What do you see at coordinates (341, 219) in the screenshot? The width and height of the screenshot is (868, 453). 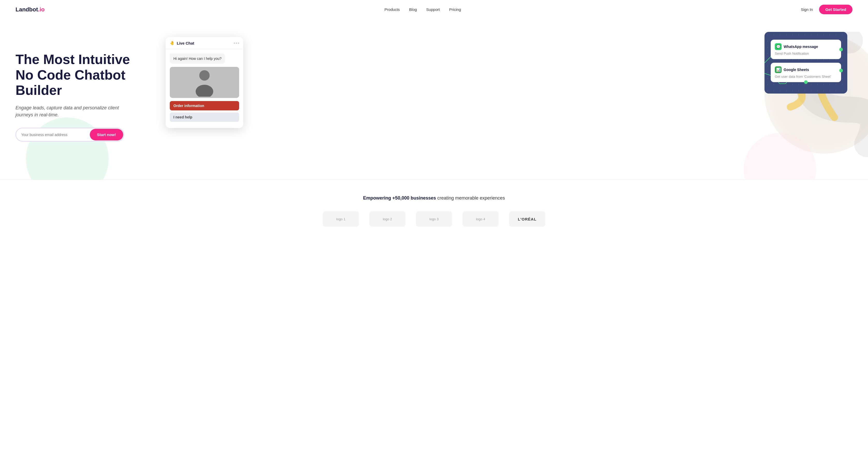 I see `logo-1: logo 1` at bounding box center [341, 219].